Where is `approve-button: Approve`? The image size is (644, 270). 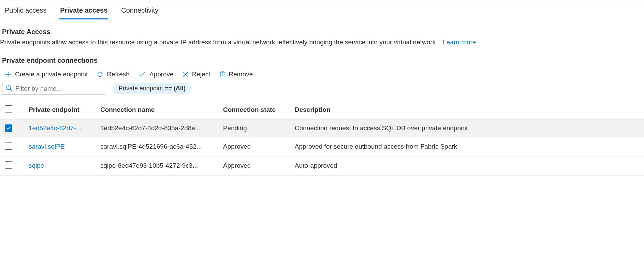 approve-button: Approve is located at coordinates (156, 74).